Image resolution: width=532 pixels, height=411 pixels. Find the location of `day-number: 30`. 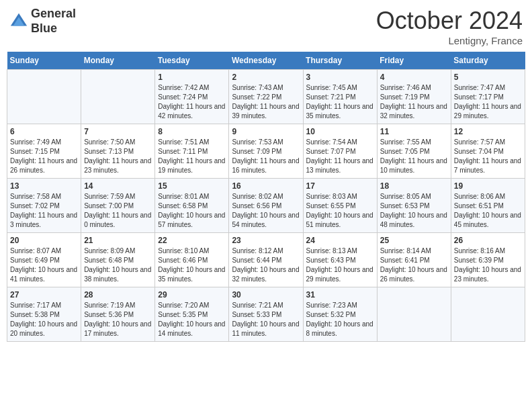

day-number: 30 is located at coordinates (266, 295).